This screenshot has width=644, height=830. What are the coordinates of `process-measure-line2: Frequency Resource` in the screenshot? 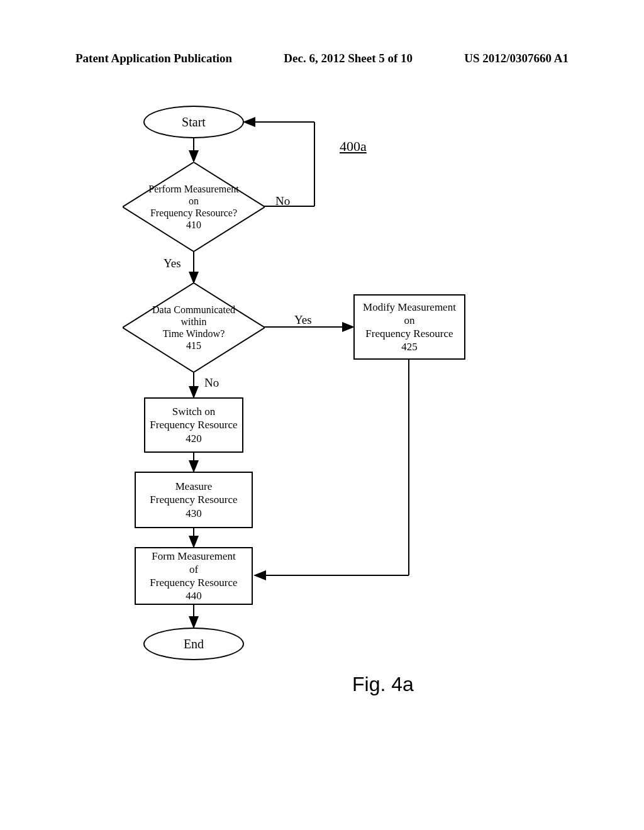 It's located at (194, 499).